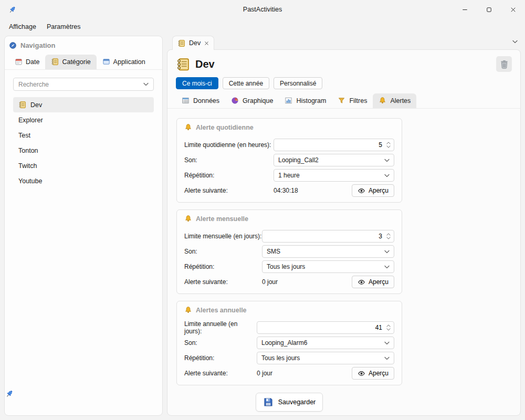  What do you see at coordinates (344, 61) in the screenshot?
I see `page-header: Dev` at bounding box center [344, 61].